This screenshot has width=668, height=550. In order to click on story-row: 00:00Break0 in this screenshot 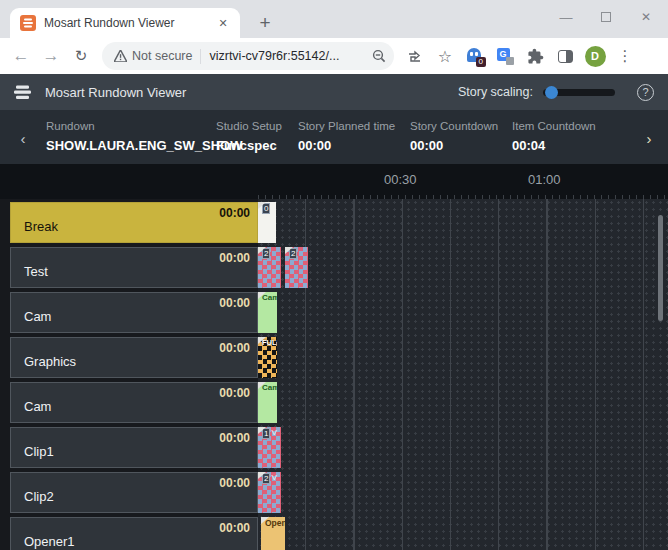, I will do `click(339, 222)`.